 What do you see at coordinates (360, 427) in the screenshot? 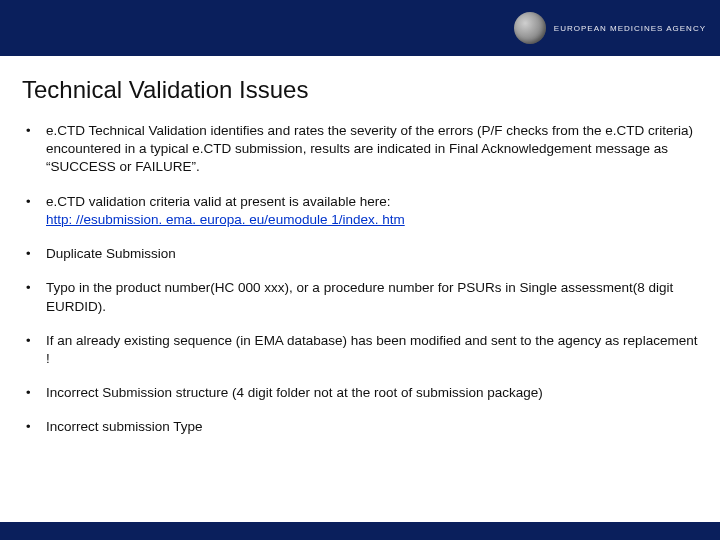
I see `list-item: Incorrect submission Type` at bounding box center [360, 427].